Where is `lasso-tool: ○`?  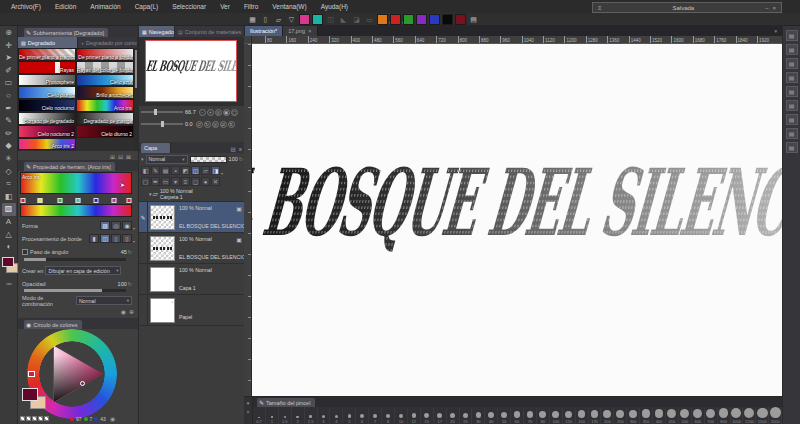 lasso-tool: ○ is located at coordinates (9, 96).